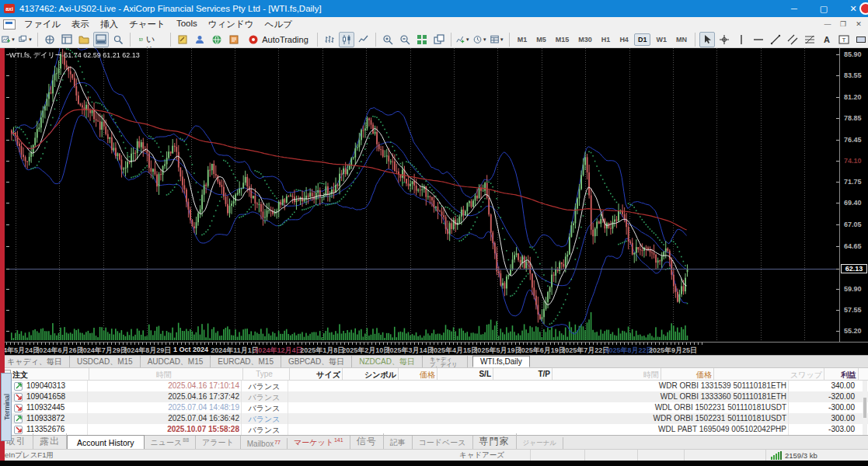 The image size is (868, 466). Describe the element at coordinates (234, 40) in the screenshot. I see `news-icon` at that location.